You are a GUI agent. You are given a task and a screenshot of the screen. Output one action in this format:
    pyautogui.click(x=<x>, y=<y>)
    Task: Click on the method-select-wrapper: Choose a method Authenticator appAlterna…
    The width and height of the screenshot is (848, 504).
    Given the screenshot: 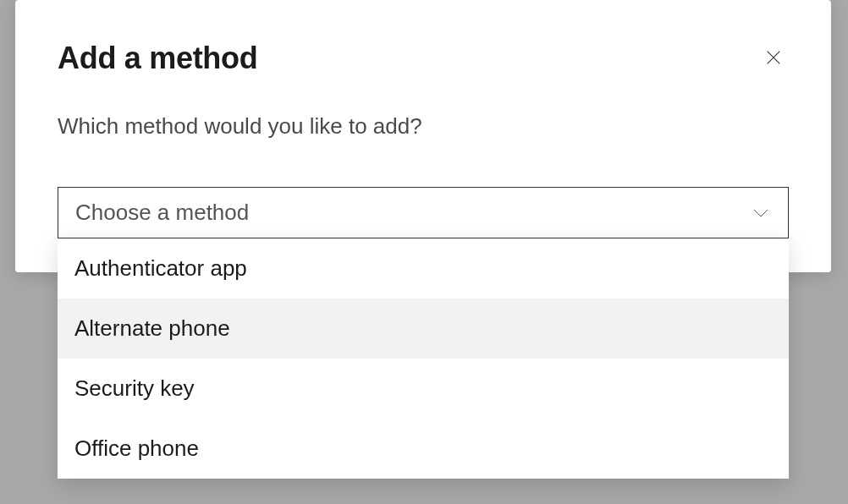 What is the action you would take?
    pyautogui.click(x=423, y=213)
    